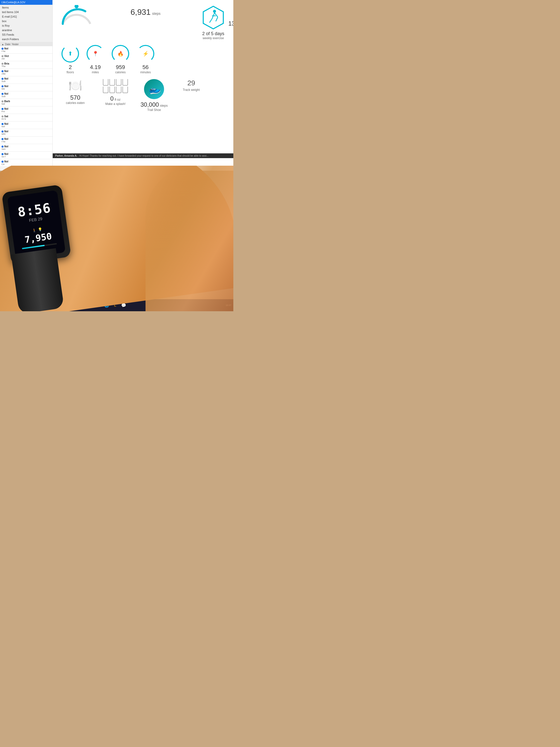  I want to click on watch-progress-track, so click(39, 246).